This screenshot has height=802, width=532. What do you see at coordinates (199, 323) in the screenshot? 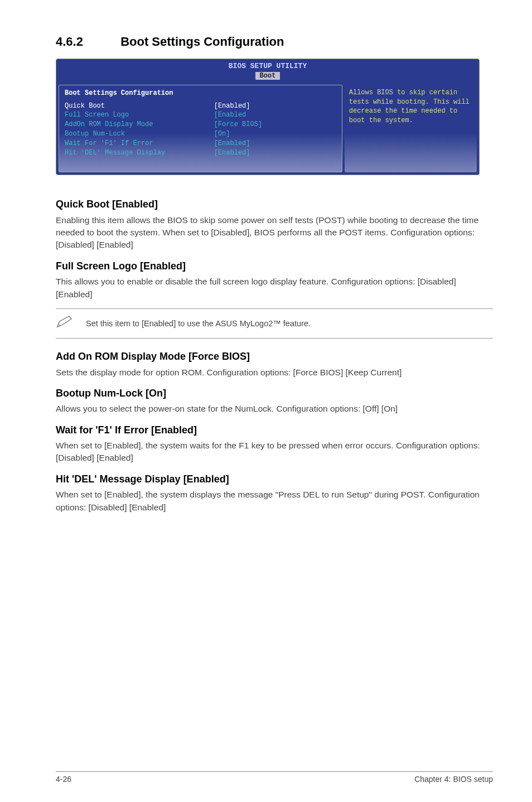
I see `note-text: Set this item to [Enabled] to use the AS…` at bounding box center [199, 323].